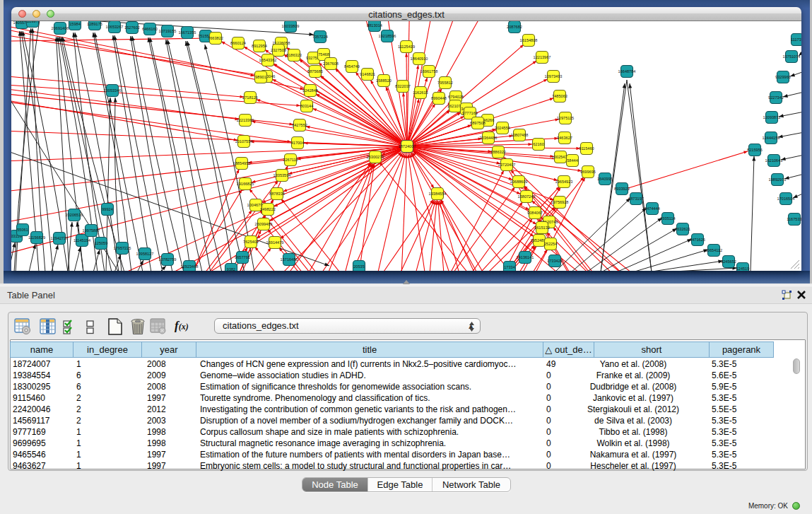  What do you see at coordinates (146, 254) in the screenshot?
I see `svg-text: 10958127` at bounding box center [146, 254].